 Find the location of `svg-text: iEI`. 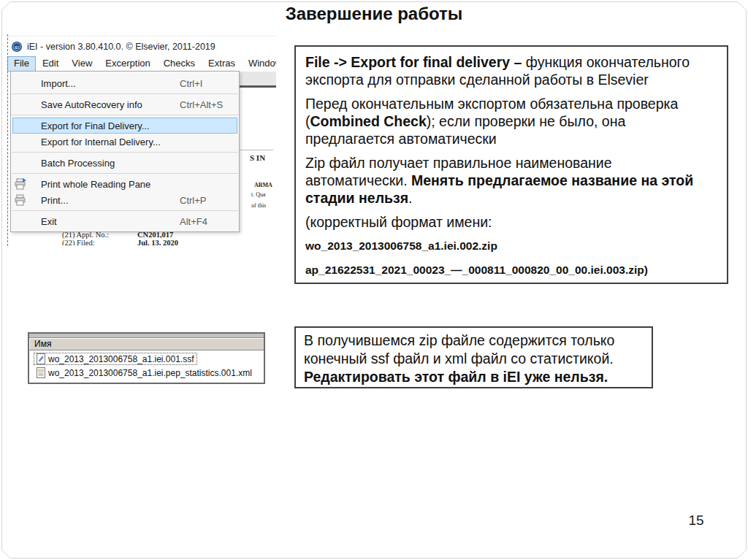

svg-text: iEI is located at coordinates (18, 47).